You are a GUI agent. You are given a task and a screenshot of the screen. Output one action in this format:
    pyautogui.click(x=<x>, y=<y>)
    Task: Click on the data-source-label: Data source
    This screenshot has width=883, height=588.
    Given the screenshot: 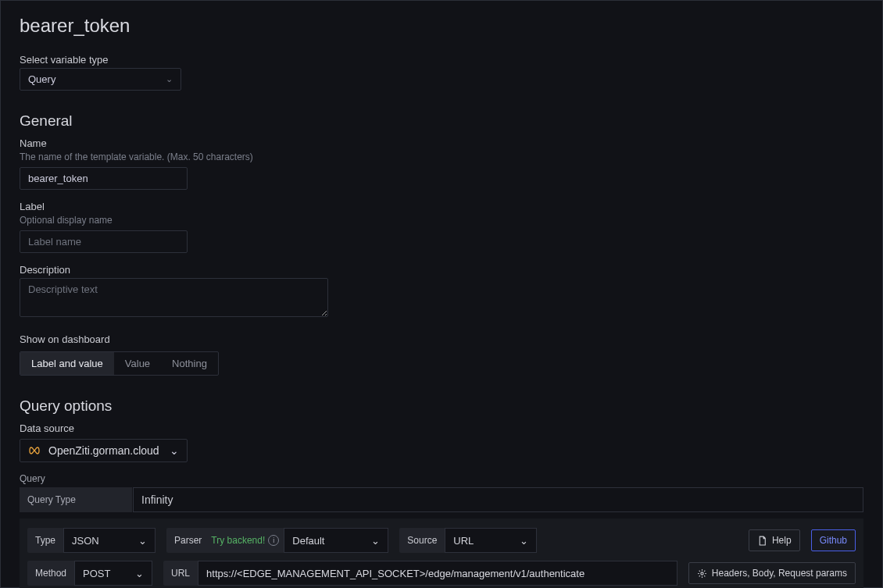 What is the action you would take?
    pyautogui.click(x=442, y=428)
    